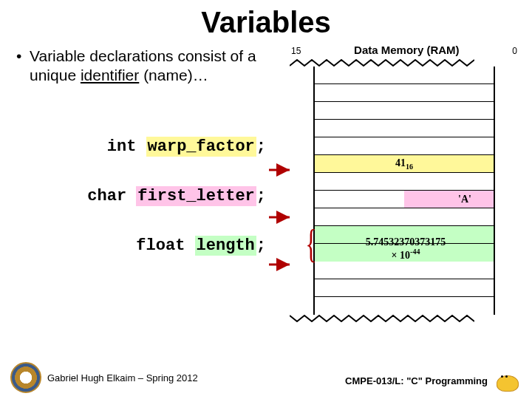 The image size is (532, 399). What do you see at coordinates (406, 248) in the screenshot?
I see `ram-float-value: 5.74532370373175 × 10-44` at bounding box center [406, 248].